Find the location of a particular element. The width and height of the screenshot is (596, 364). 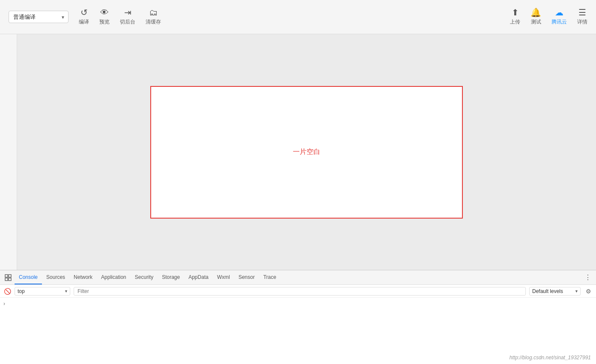

preview-icon: 👁 is located at coordinates (104, 12).